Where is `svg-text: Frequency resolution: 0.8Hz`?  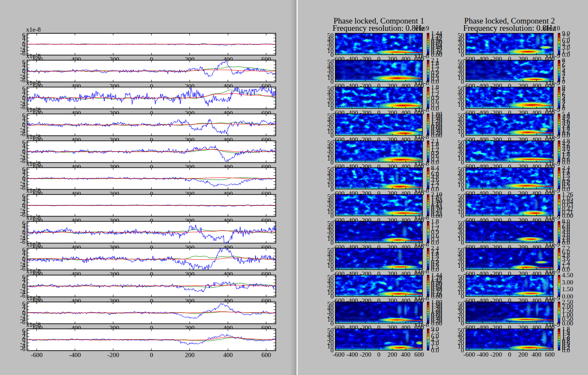 svg-text: Frequency resolution: 0.8Hz is located at coordinates (379, 28).